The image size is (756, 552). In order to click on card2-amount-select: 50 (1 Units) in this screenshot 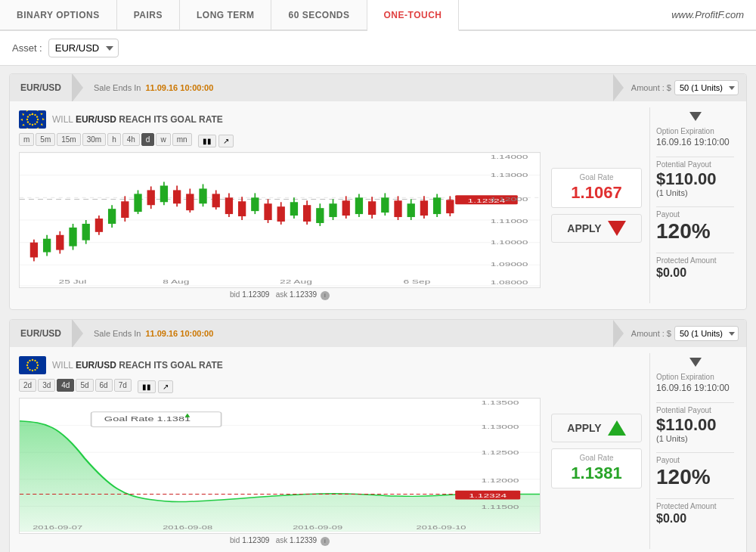, I will do `click(706, 333)`.